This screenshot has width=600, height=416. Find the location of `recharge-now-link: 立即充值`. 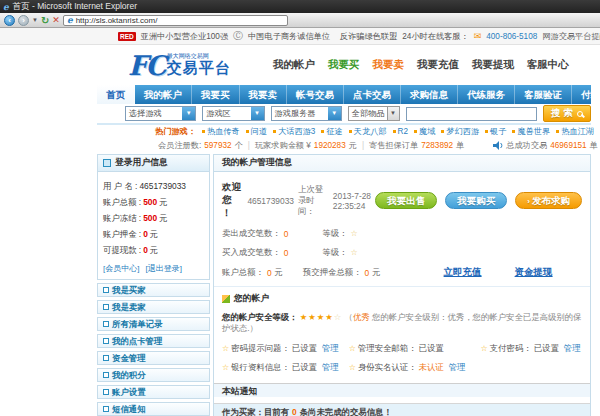

recharge-now-link: 立即充值 is located at coordinates (463, 272).